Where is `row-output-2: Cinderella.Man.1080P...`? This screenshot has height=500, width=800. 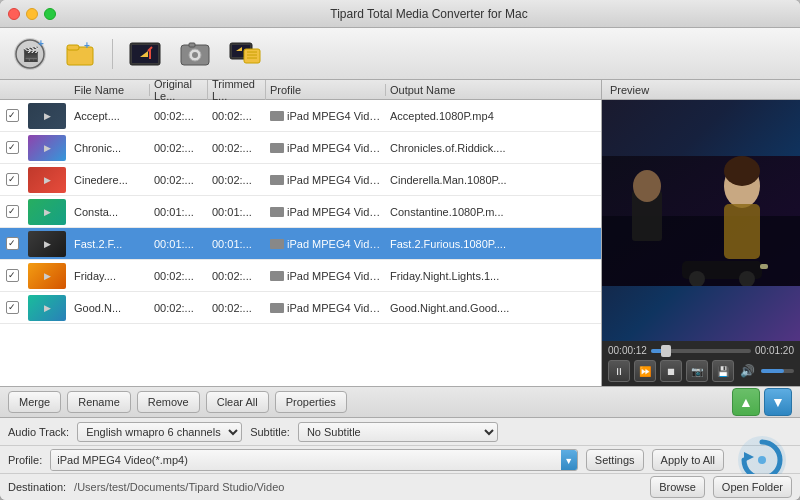 row-output-2: Cinderella.Man.1080P... is located at coordinates (448, 180).